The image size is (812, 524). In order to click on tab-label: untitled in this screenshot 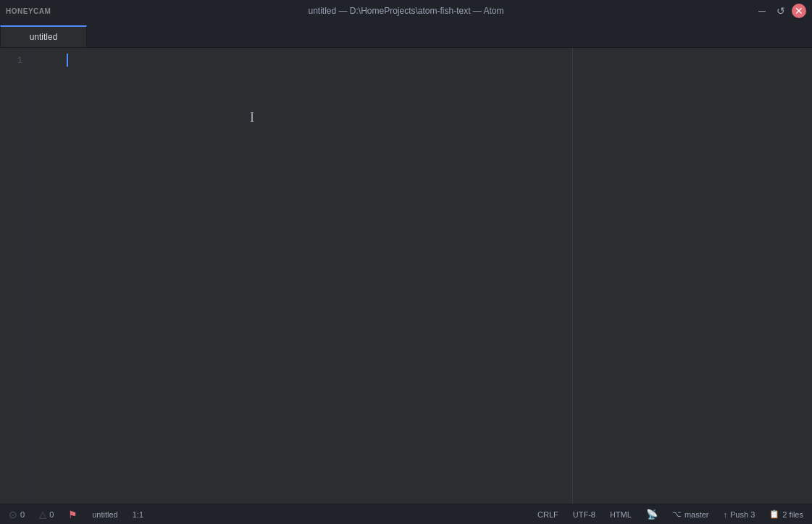, I will do `click(43, 37)`.